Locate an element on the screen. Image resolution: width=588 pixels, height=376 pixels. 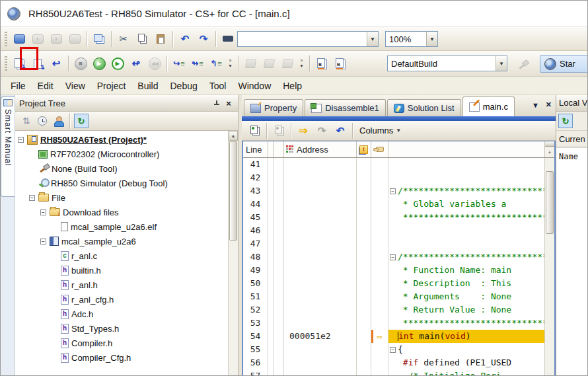
tree-item-adc-h: hAdc.h is located at coordinates (122, 314).